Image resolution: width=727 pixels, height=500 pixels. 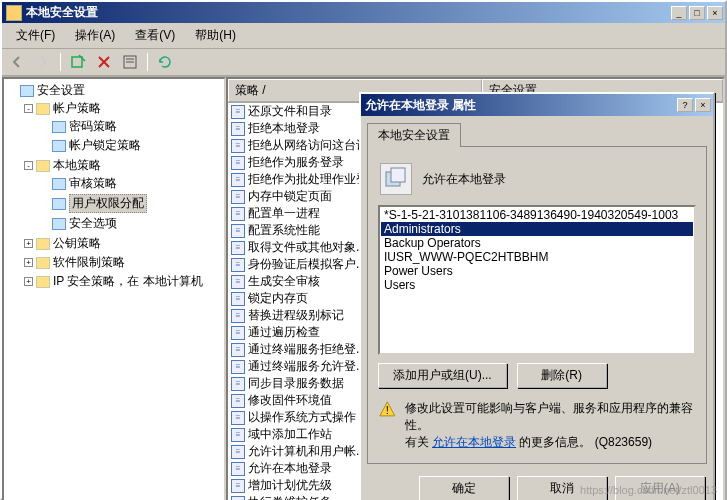 What do you see at coordinates (388, 410) in the screenshot?
I see `warning-icon: !` at bounding box center [388, 410].